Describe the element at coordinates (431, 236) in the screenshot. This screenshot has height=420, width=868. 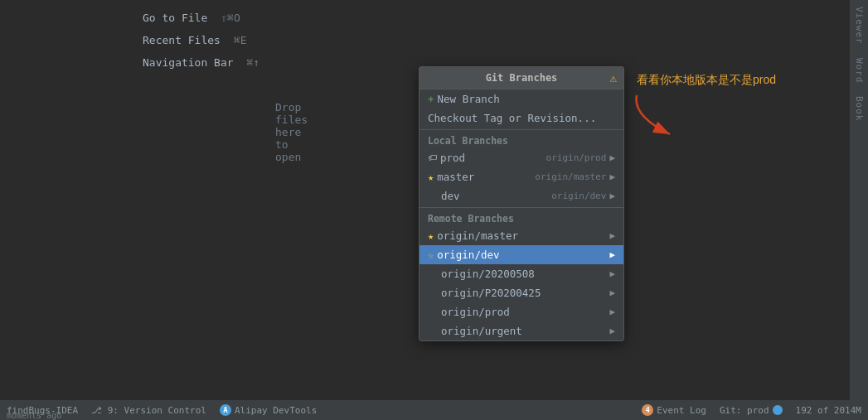
I see `origin-master-star: ★` at that location.